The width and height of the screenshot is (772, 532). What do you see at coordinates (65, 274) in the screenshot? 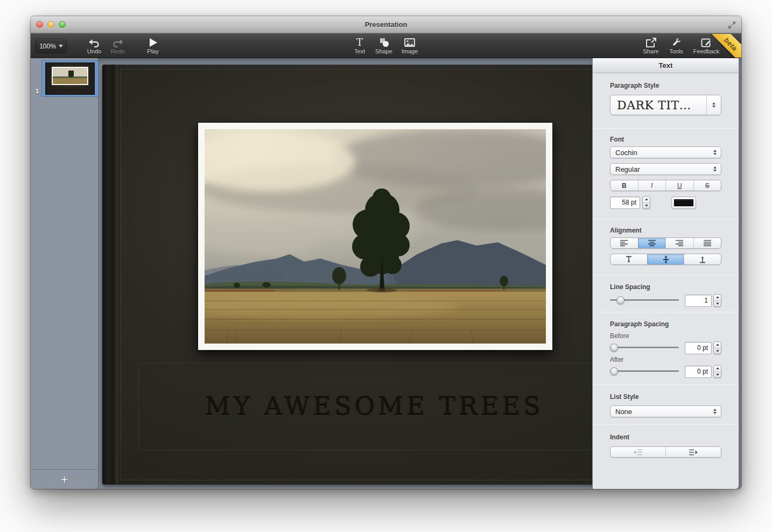
I see `slide-navigator: 1 MY AWESOME TREES +` at bounding box center [65, 274].